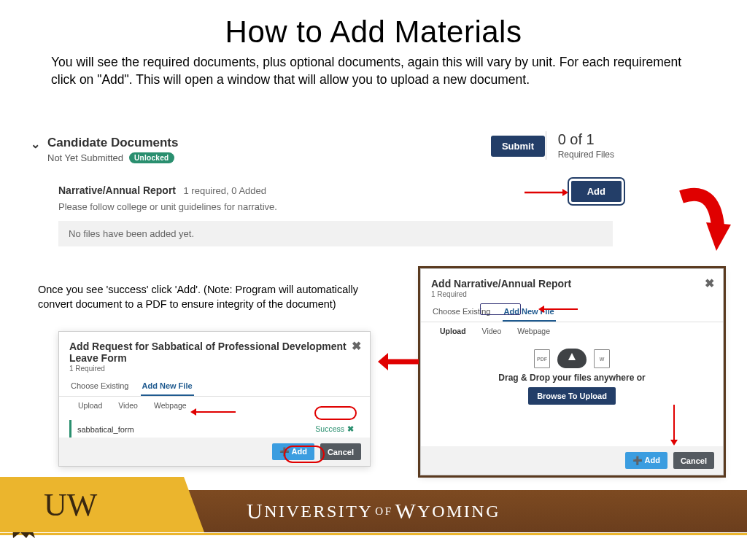  I want to click on dialog-title: Add Narrative/Annual Report, so click(572, 279).